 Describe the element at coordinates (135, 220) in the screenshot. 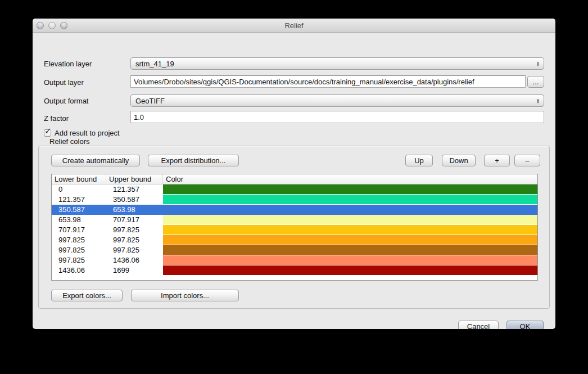

I see `cell-upper-bound: 707.917` at that location.